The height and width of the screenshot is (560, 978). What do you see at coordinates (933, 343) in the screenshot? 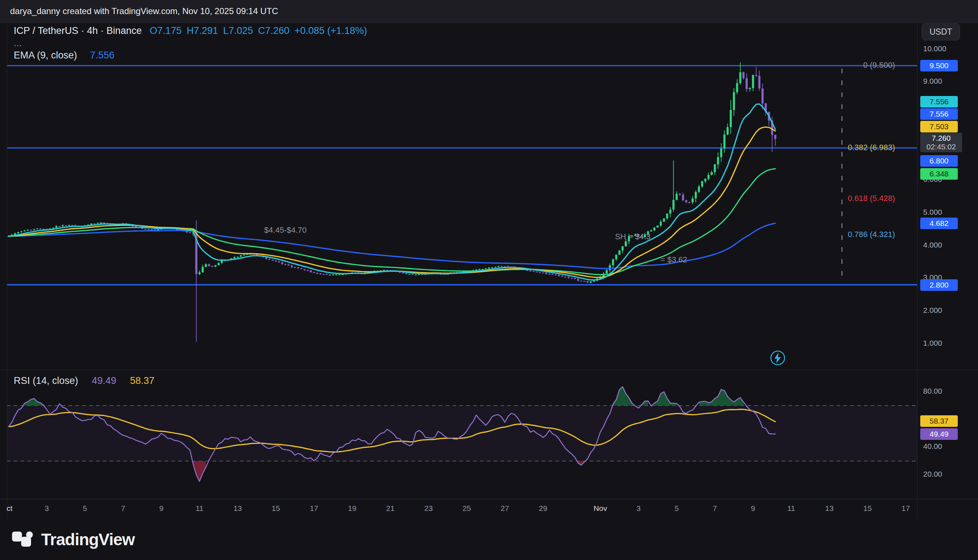
I see `axis-tick: 1.000` at bounding box center [933, 343].